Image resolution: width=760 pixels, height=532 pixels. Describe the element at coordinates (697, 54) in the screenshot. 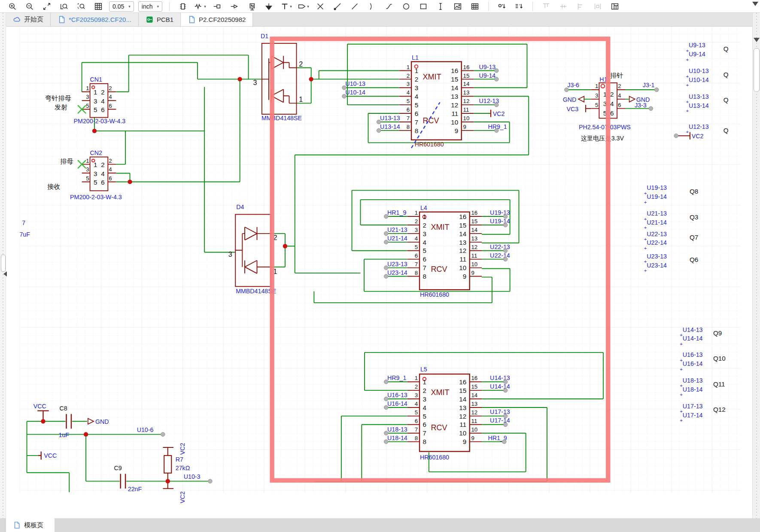

I see `net-flag-label: U9-14` at that location.